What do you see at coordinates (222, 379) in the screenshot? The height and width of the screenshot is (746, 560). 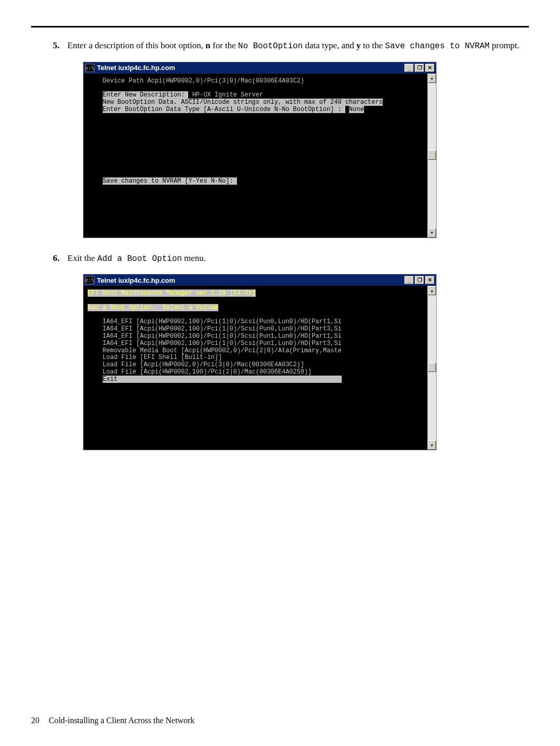 I see `exit-menu-item: Exit` at bounding box center [222, 379].